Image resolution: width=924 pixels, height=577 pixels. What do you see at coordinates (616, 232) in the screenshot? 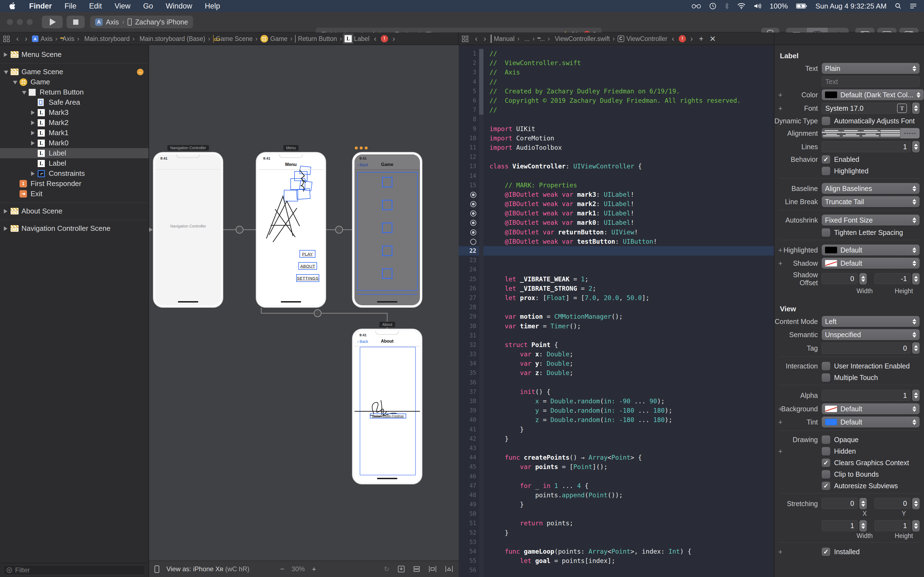
I see `code-line-20: @IBOutlet var returnButton: UIView!` at bounding box center [616, 232].